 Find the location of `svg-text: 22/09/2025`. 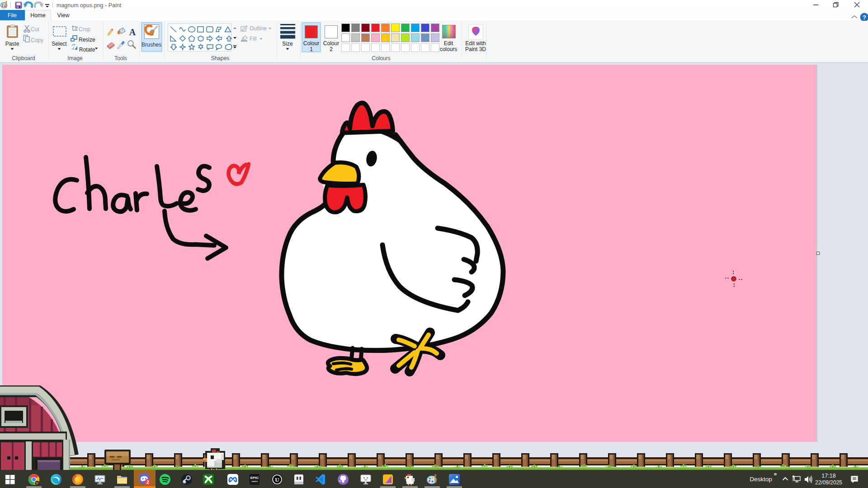

svg-text: 22/09/2025 is located at coordinates (829, 483).